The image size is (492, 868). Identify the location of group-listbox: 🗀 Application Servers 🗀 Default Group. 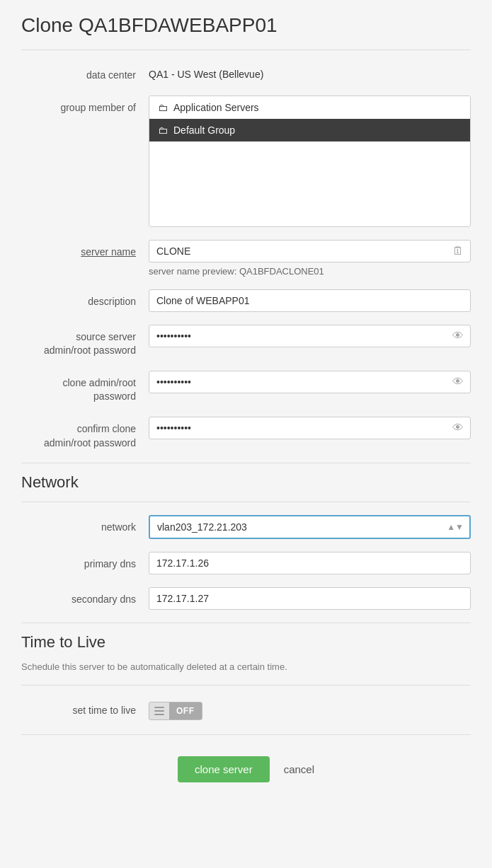
(310, 161).